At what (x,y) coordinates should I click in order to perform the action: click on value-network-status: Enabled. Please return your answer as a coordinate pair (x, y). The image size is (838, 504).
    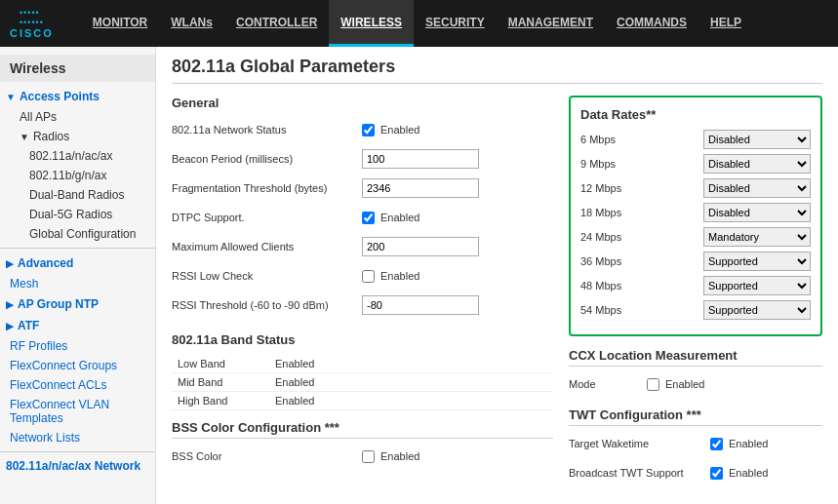
    Looking at the image, I should click on (390, 131).